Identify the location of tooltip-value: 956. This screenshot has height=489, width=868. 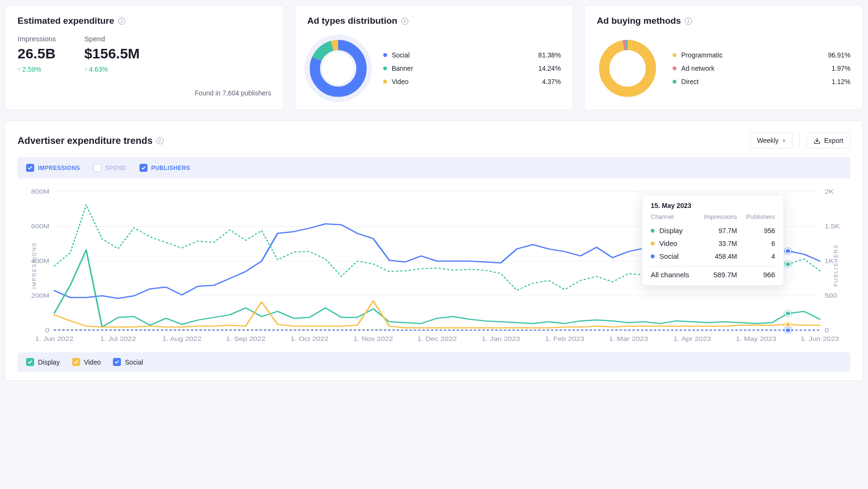
(756, 231).